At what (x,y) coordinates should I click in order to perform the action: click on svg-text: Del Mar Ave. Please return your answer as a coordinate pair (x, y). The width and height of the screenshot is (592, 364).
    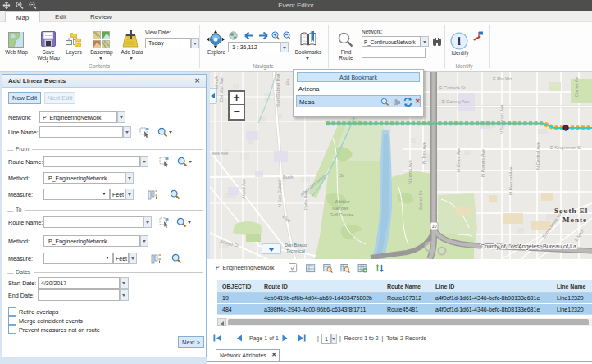
    Looking at the image, I should click on (221, 89).